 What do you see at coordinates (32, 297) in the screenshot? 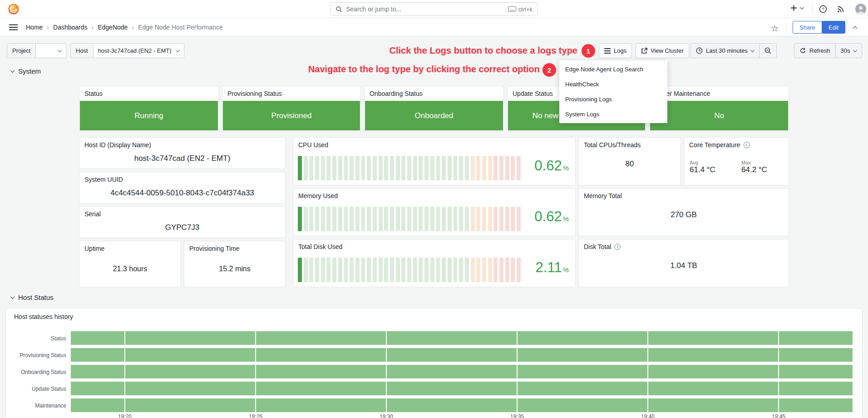
I see `section-host-status: Host Status` at bounding box center [32, 297].